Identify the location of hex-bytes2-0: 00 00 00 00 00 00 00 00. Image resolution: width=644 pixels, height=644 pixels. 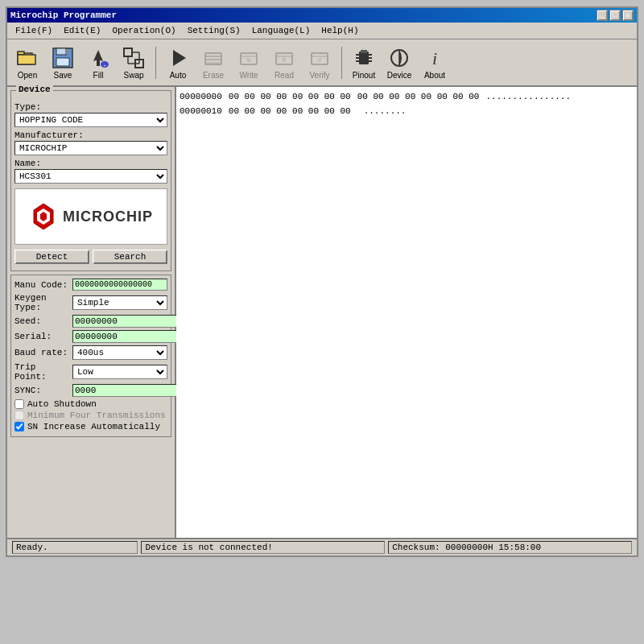
(419, 97).